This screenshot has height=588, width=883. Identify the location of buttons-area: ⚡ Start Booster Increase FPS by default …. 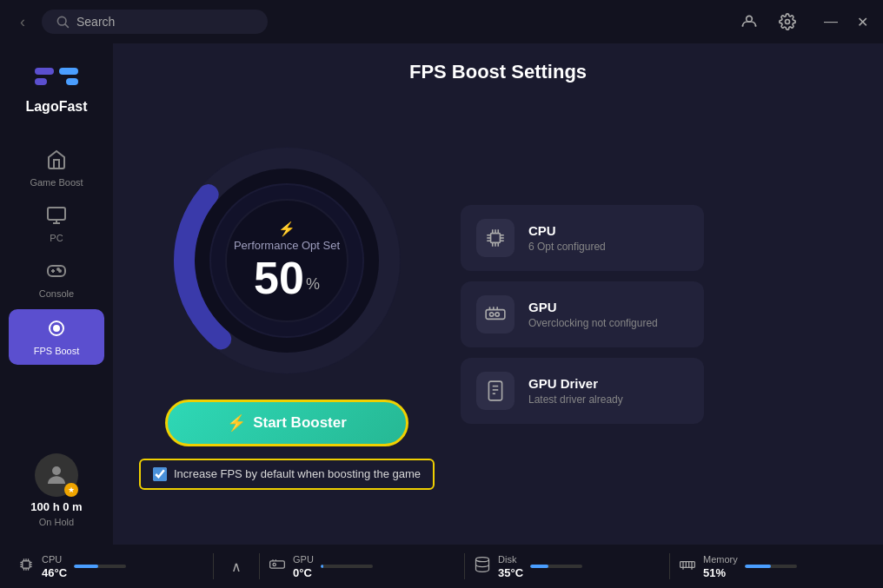
(287, 445).